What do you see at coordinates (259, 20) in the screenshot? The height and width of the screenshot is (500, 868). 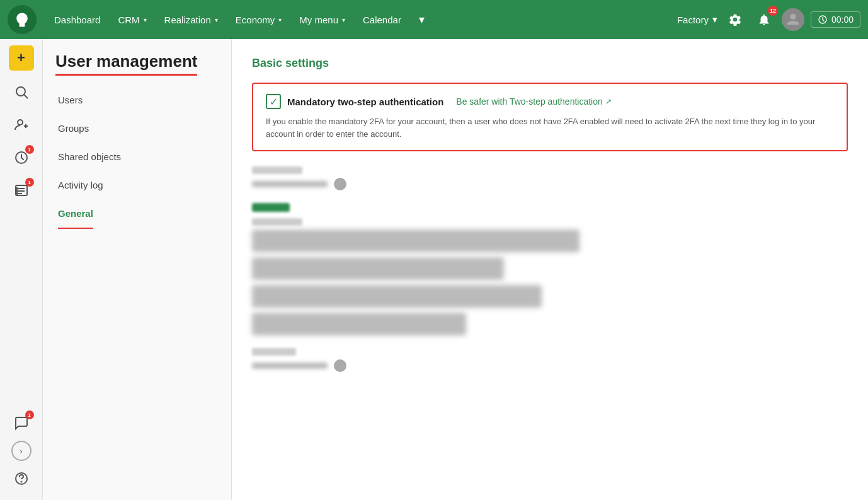 I see `nav-economy: Economy ▾` at bounding box center [259, 20].